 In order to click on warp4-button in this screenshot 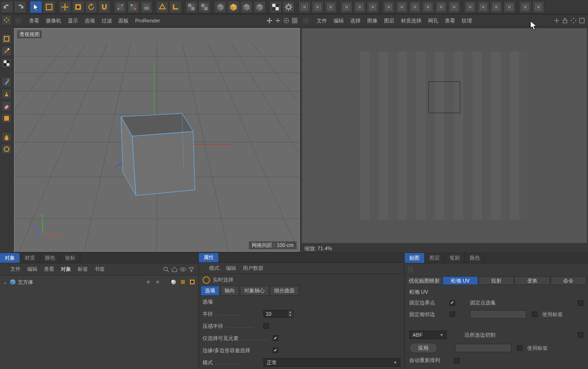, I will do `click(428, 7)`.